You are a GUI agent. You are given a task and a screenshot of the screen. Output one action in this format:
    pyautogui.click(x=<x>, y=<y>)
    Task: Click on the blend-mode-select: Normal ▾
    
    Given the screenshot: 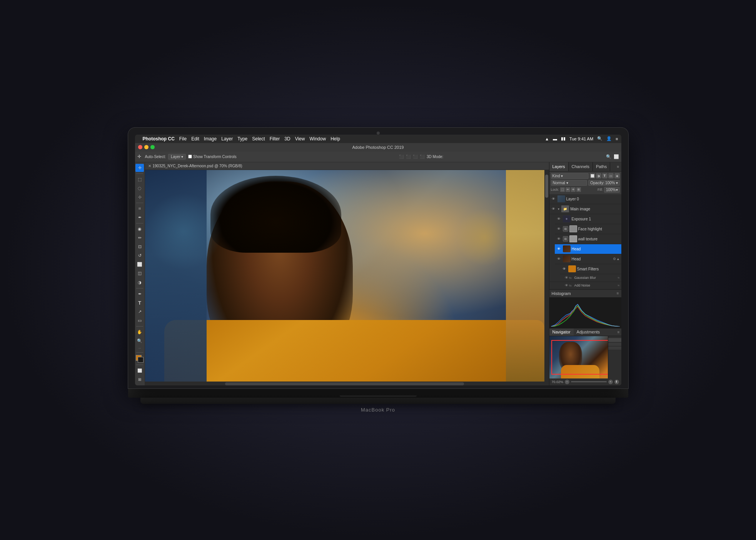 What is the action you would take?
    pyautogui.click(x=569, y=183)
    